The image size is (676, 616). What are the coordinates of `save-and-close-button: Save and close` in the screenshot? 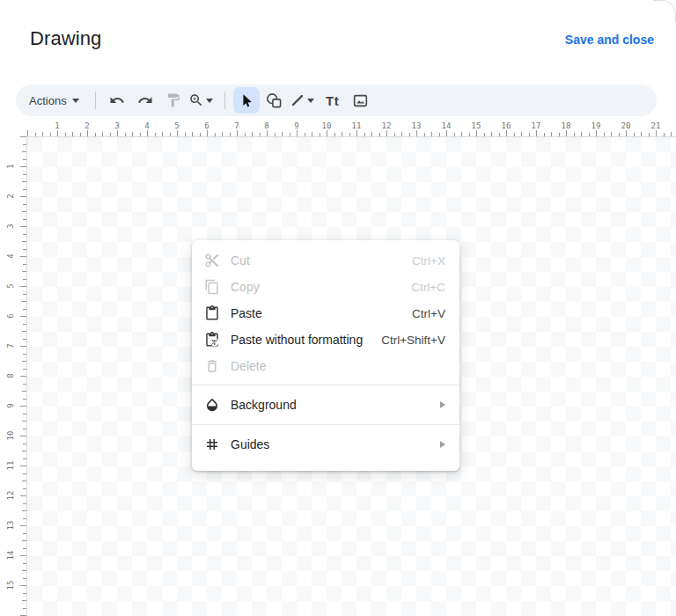 It's located at (609, 40).